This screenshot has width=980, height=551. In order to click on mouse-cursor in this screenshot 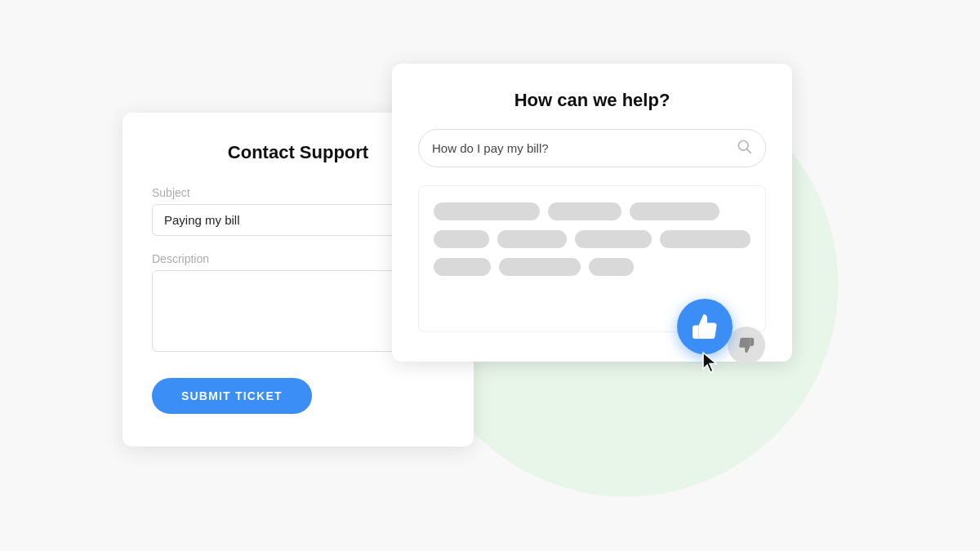, I will do `click(711, 362)`.